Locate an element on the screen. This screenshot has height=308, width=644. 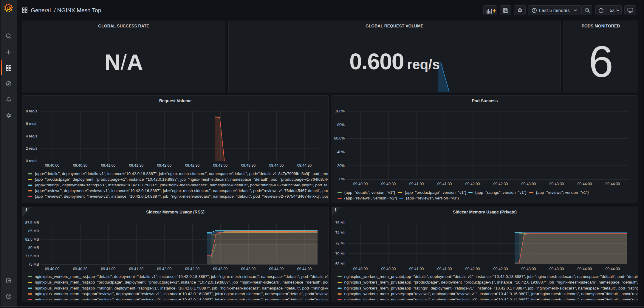
svg-text: N/A is located at coordinates (123, 62).